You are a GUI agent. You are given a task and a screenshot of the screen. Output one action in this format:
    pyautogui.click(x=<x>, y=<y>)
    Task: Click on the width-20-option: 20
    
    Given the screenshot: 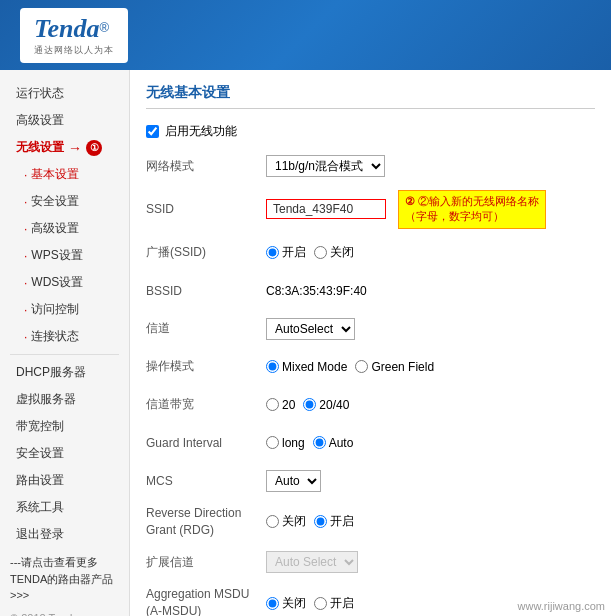 What is the action you would take?
    pyautogui.click(x=280, y=405)
    